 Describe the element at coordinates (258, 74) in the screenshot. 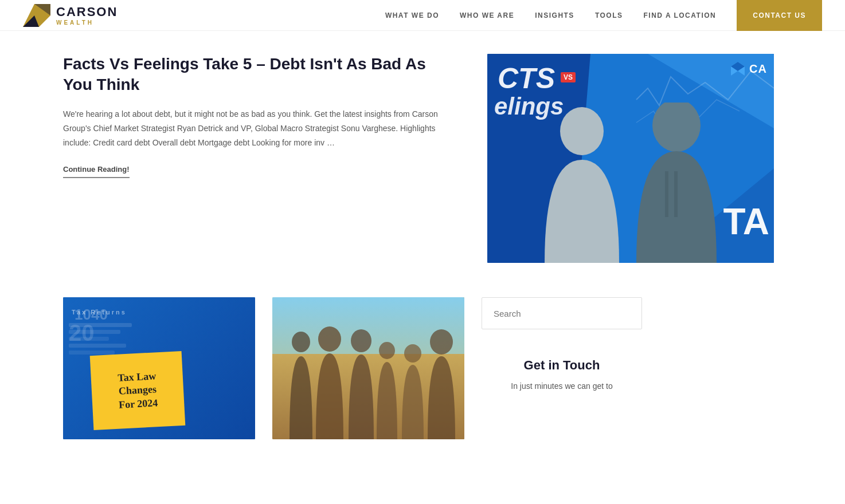

I see `article-title: Facts Vs Feelings Take 5 – Debt Isn't As…` at that location.